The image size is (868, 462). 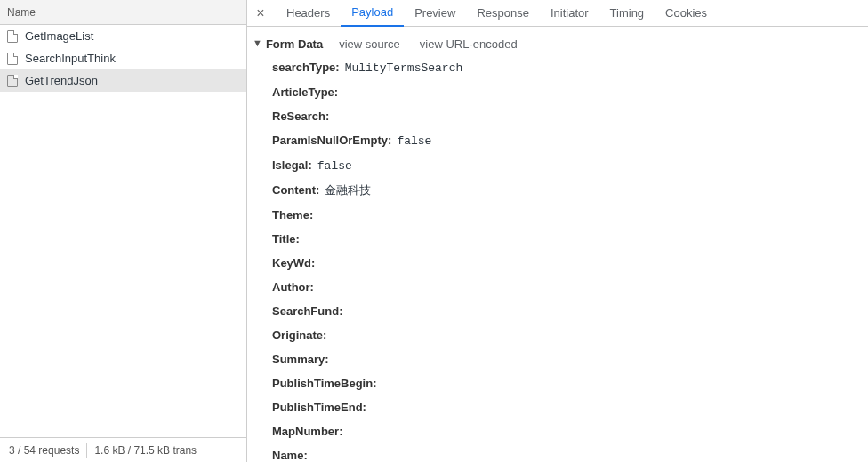 I want to click on form-data-row: Name, so click(x=570, y=452).